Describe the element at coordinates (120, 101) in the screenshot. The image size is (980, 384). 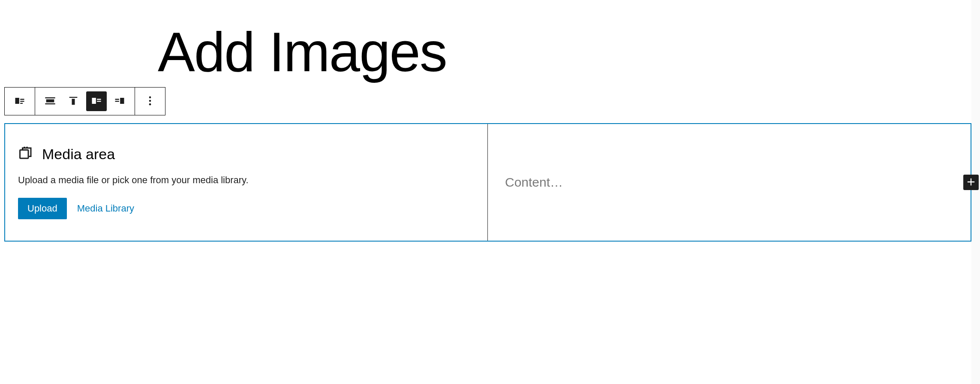
I see `media-right-button` at that location.